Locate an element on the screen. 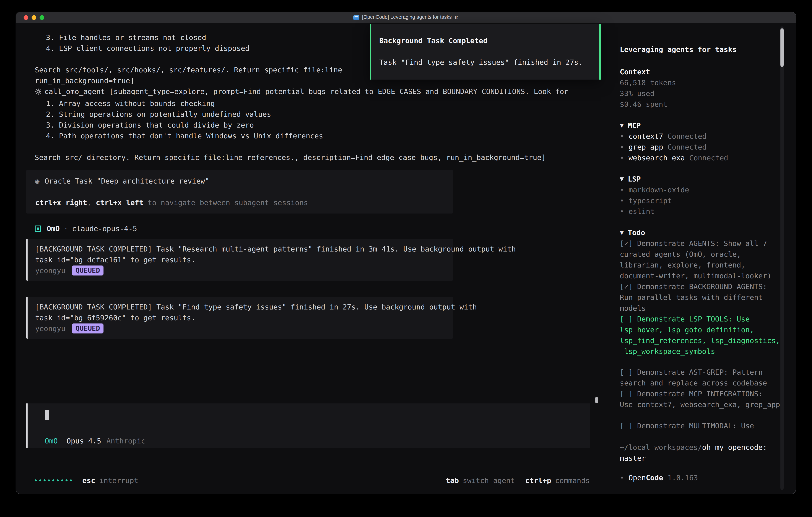 The width and height of the screenshot is (812, 517). record-indicator-icon: ◐ is located at coordinates (457, 18).